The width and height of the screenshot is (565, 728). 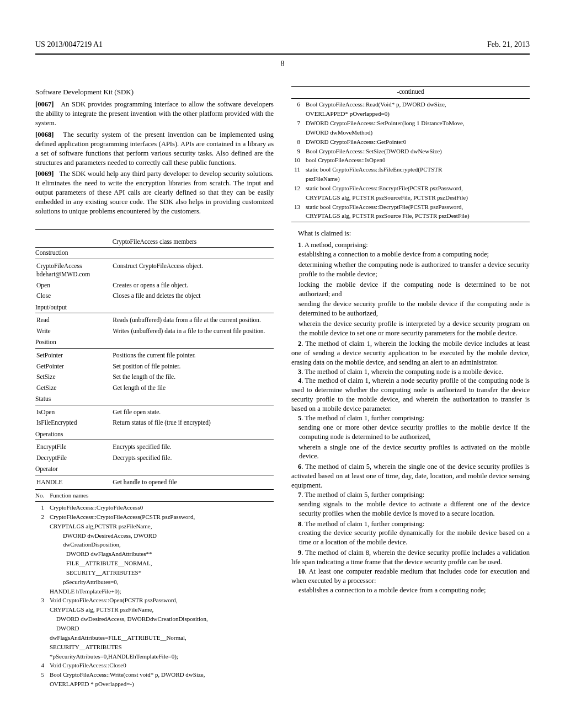 What do you see at coordinates (44, 104) in the screenshot?
I see `para-tag: [0067]` at bounding box center [44, 104].